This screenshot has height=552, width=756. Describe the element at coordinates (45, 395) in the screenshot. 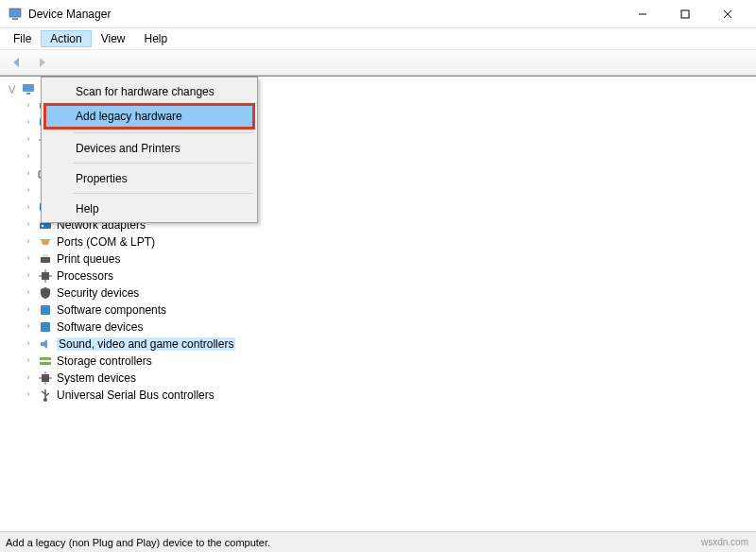

I see `usb-icon` at that location.